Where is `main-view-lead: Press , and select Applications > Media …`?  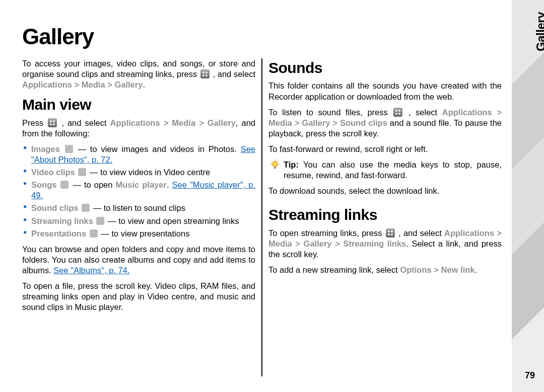 main-view-lead: Press , and select Applications > Media … is located at coordinates (139, 128).